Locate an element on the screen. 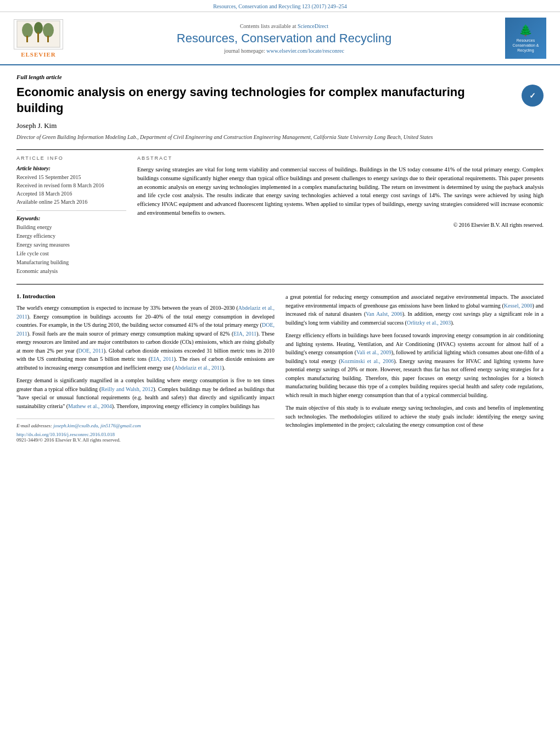 This screenshot has height=742, width=560. accepted-date: Accepted 18 March 2016 is located at coordinates (71, 193).